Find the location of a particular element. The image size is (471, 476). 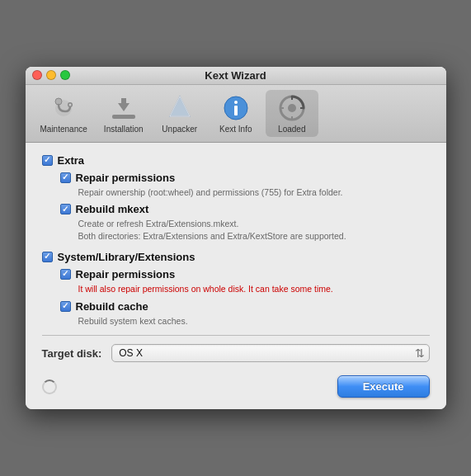

sle-subsections: Repair permissions It will also repair p… is located at coordinates (245, 297).